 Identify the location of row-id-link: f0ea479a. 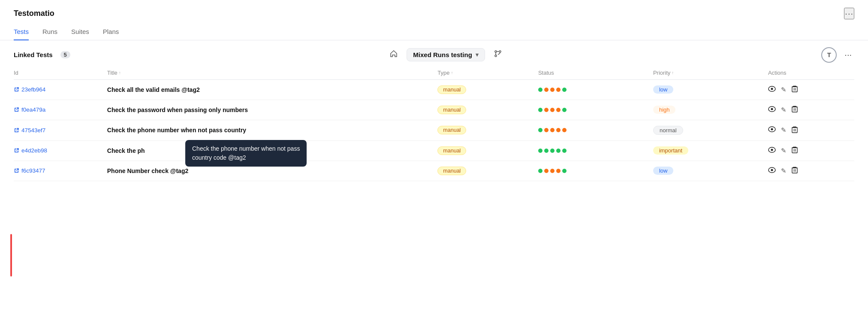
(58, 110).